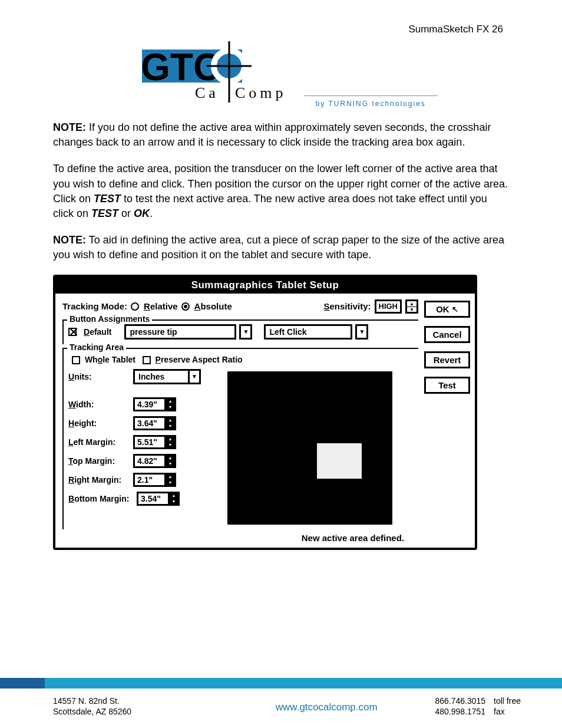 Image resolution: width=562 pixels, height=728 pixels. I want to click on right-margin-label: Right Margin:, so click(101, 480).